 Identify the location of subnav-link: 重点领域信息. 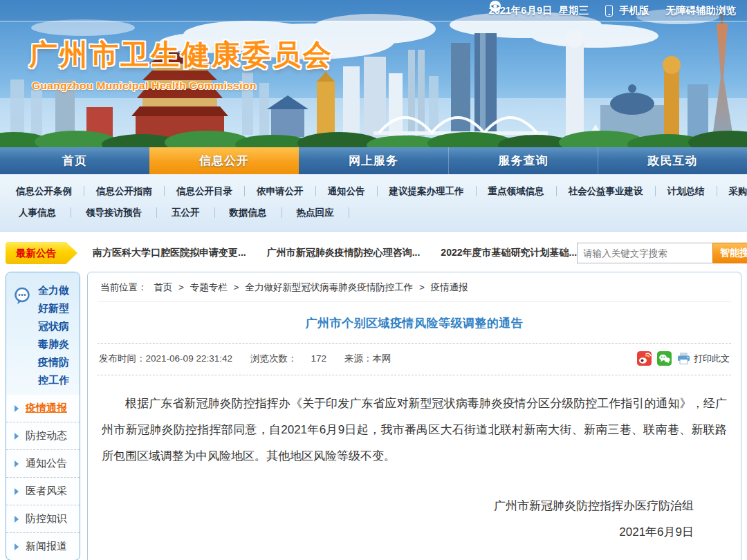
(517, 191).